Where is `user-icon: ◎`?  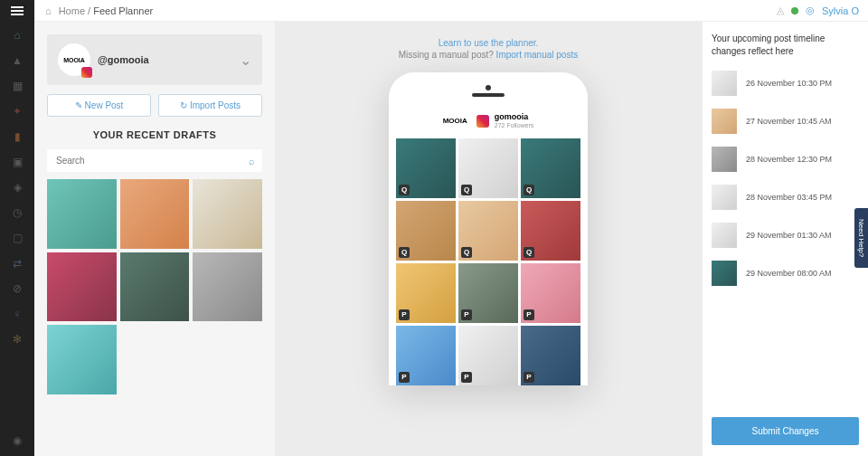 user-icon: ◎ is located at coordinates (810, 11).